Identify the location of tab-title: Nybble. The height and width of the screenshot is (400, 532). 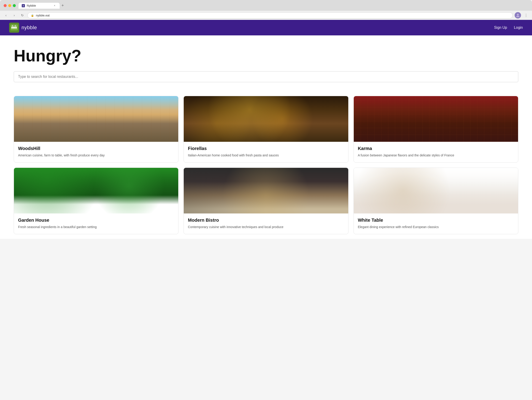
(31, 6).